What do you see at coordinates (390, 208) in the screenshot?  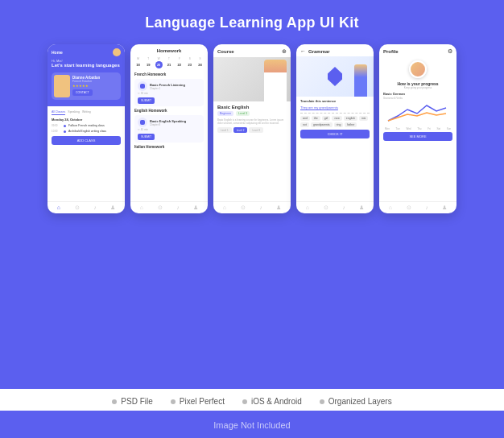 I see `home-icon-5: ⌂` at bounding box center [390, 208].